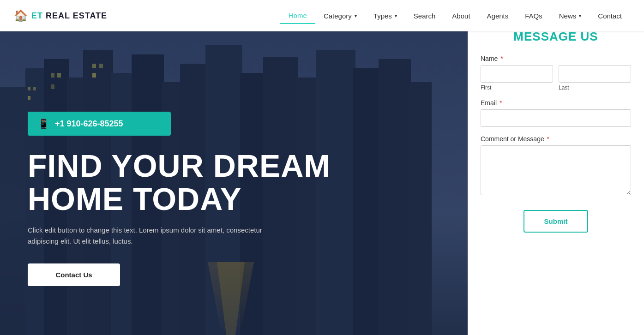 This screenshot has width=644, height=335. I want to click on logo-icon: 🏠, so click(21, 16).